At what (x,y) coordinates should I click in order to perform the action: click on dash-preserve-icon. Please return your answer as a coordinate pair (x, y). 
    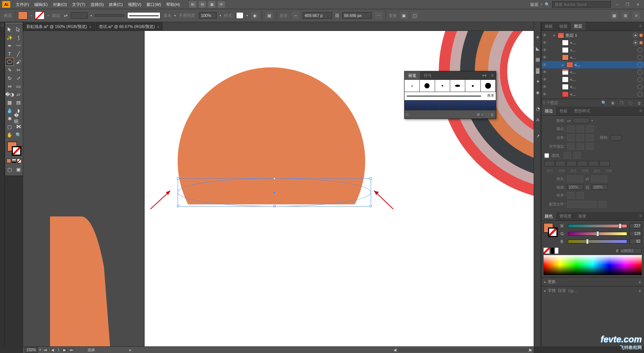
    Looking at the image, I should click on (567, 155).